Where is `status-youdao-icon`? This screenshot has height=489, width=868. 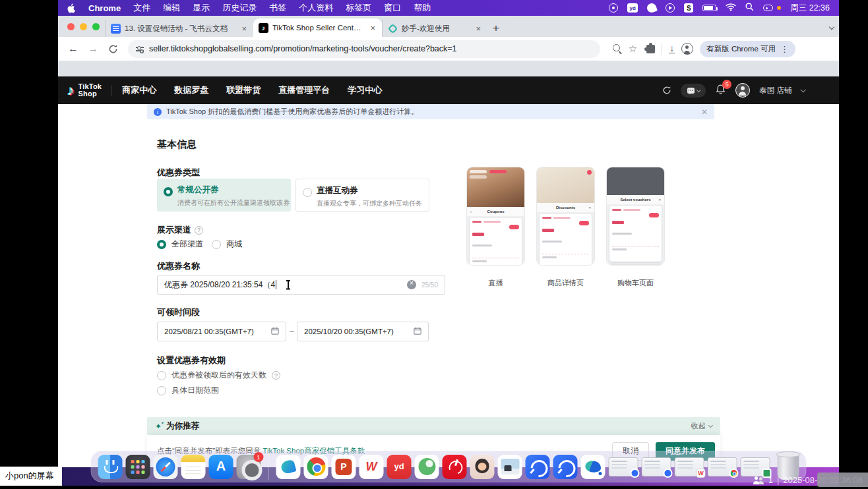
status-youdao-icon is located at coordinates (633, 8).